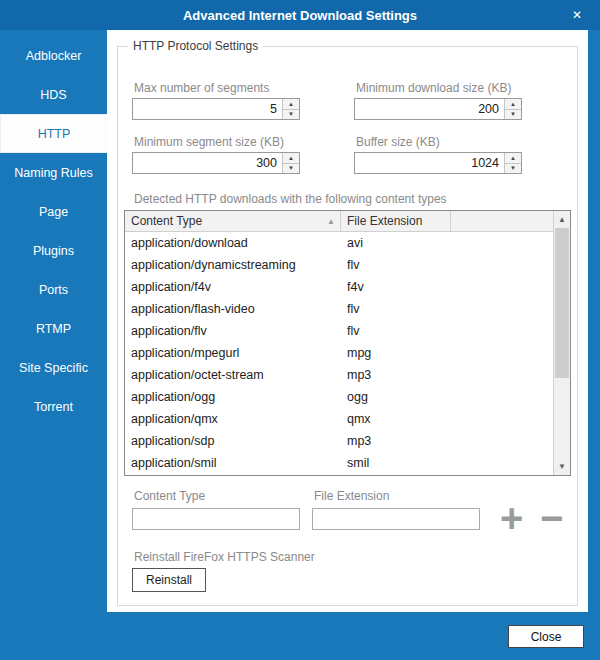  Describe the element at coordinates (339, 243) in the screenshot. I see `table-row: application/download avi` at that location.